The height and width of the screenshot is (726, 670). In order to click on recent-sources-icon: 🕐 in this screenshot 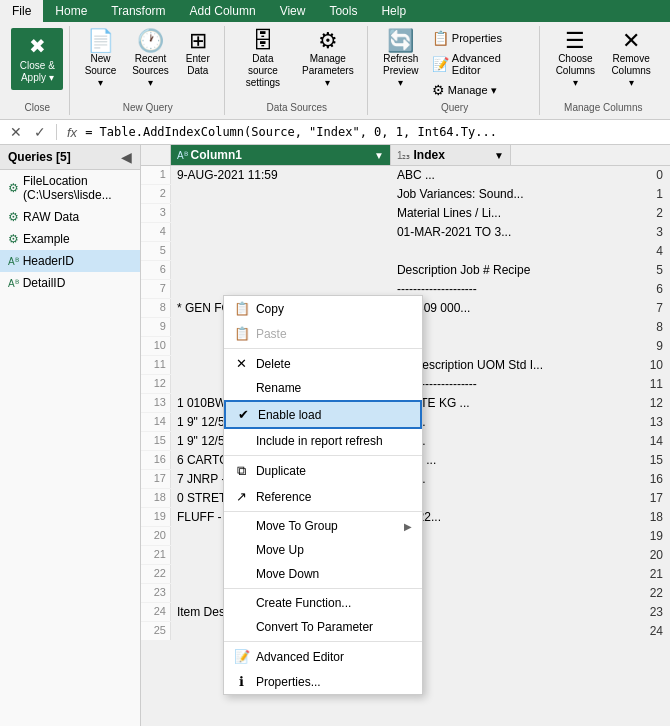, I will do `click(150, 41)`.